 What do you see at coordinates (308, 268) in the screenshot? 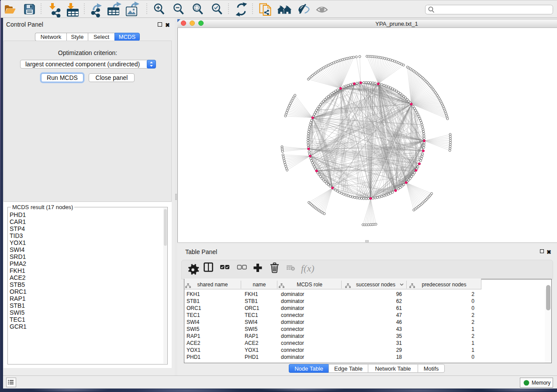
I see `svg-text: f(x)` at bounding box center [308, 268].